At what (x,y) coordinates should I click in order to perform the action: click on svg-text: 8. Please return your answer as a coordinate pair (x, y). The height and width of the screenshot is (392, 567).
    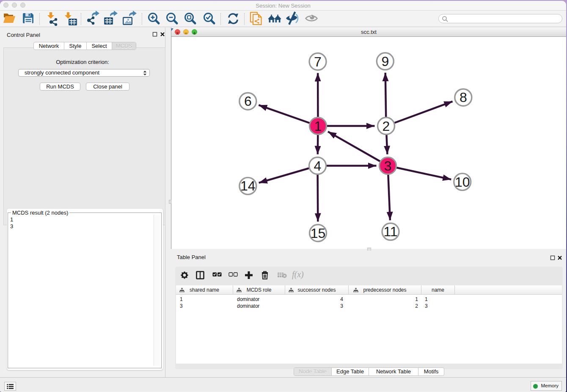
    Looking at the image, I should click on (463, 97).